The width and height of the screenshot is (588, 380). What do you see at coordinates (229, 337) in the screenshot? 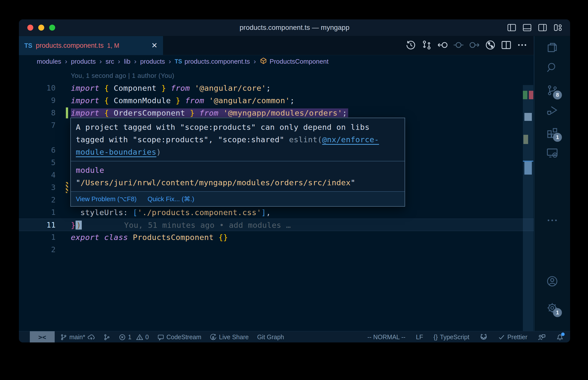
I see `live-share-item: Live Share` at bounding box center [229, 337].